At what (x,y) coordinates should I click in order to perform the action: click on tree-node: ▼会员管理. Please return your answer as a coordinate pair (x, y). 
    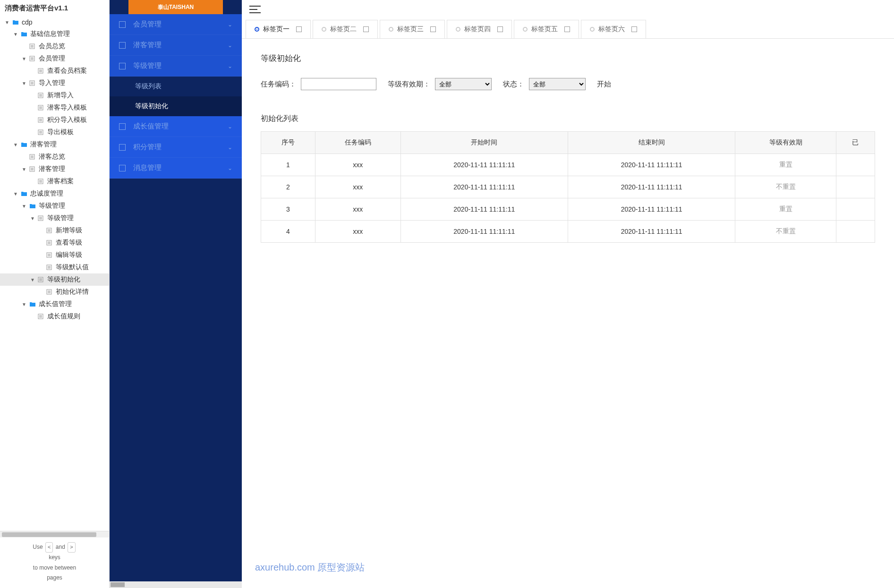
    Looking at the image, I should click on (55, 59).